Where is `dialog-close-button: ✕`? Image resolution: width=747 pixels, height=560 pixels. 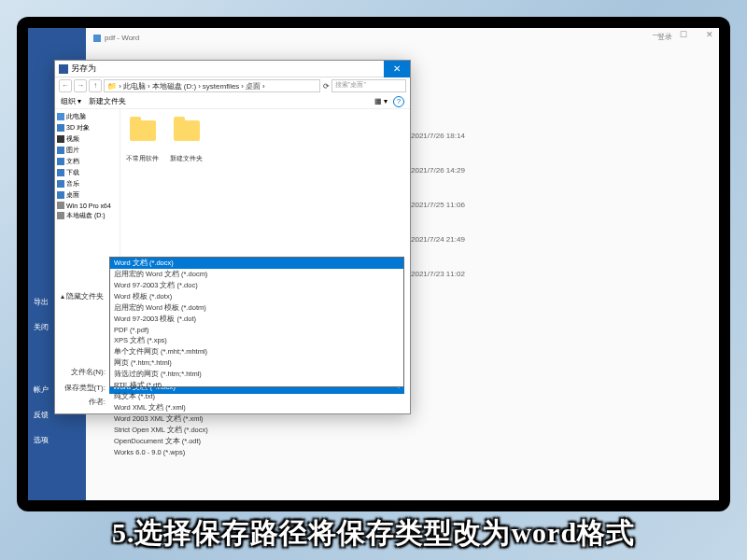
dialog-close-button: ✕ is located at coordinates (397, 69).